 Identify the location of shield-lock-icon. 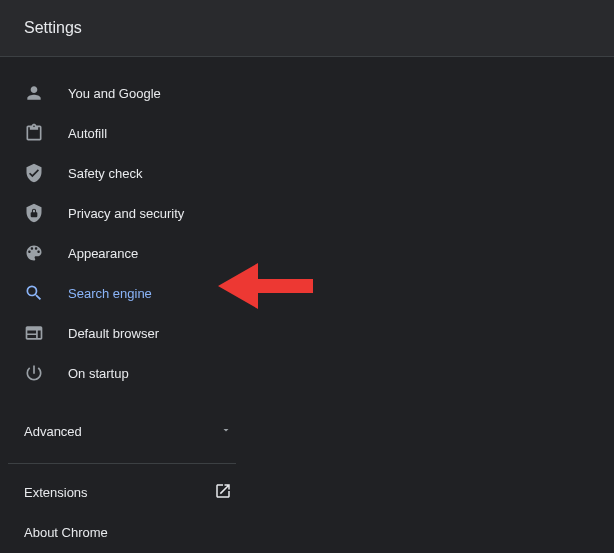
(34, 213).